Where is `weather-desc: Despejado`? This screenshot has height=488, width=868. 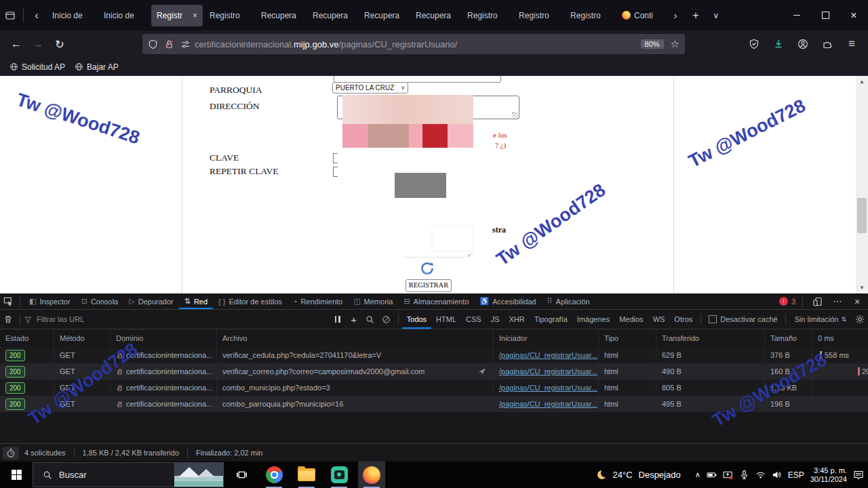 weather-desc: Despejado is located at coordinates (660, 474).